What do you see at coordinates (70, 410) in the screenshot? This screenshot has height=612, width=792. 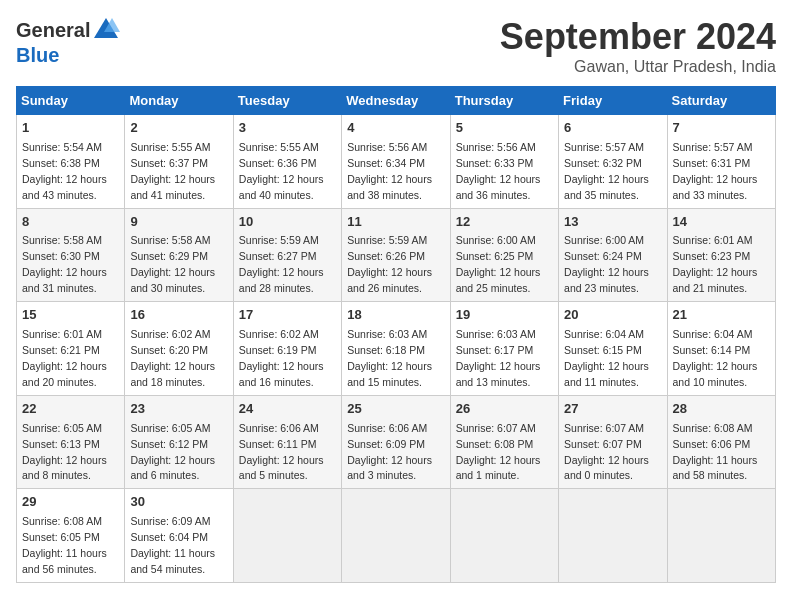 I see `day-number: 22` at bounding box center [70, 410].